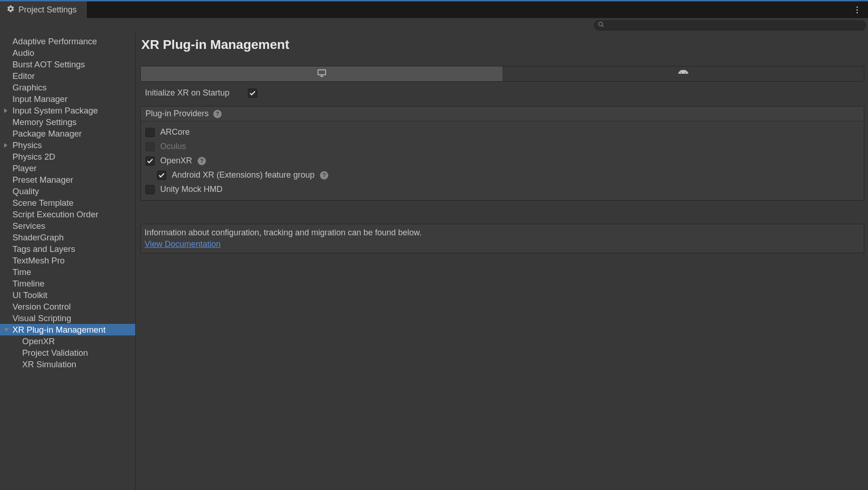 Image resolution: width=868 pixels, height=490 pixels. Describe the element at coordinates (67, 283) in the screenshot. I see `sidebar-item-timeline: Timeline` at that location.